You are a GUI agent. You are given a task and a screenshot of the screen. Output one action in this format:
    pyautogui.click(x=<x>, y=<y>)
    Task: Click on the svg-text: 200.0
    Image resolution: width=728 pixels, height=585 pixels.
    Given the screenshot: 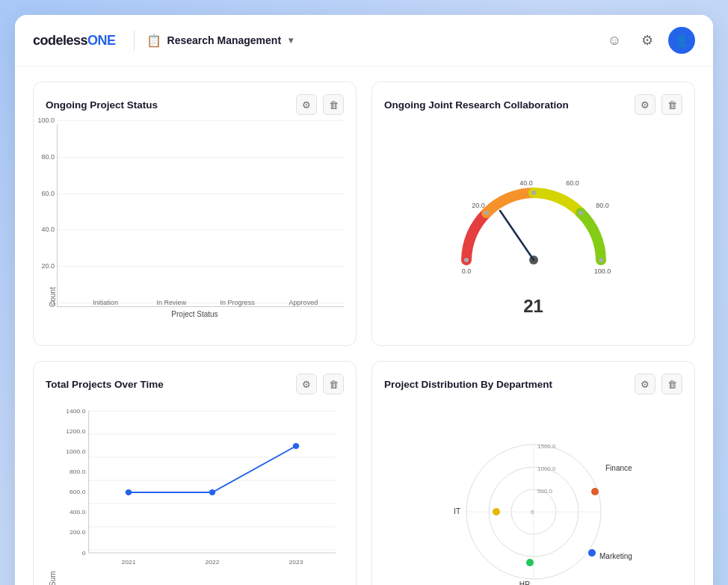 What is the action you would take?
    pyautogui.click(x=78, y=532)
    